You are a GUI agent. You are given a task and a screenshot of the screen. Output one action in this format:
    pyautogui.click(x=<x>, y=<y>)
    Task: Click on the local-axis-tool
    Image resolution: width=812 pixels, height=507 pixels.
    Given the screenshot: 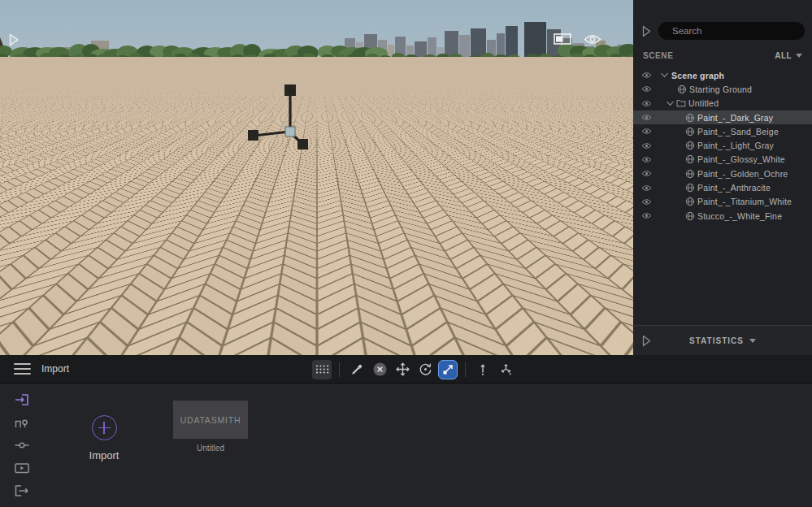 What is the action you would take?
    pyautogui.click(x=483, y=370)
    